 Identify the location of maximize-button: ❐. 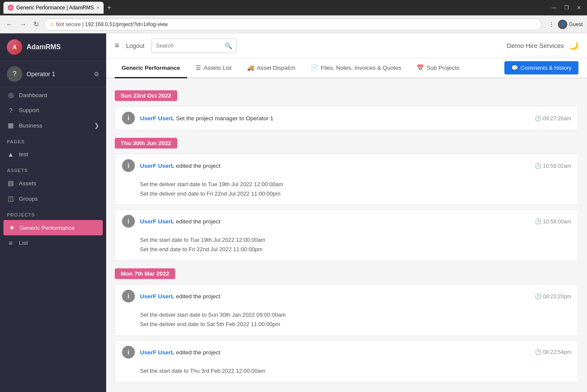
(567, 8).